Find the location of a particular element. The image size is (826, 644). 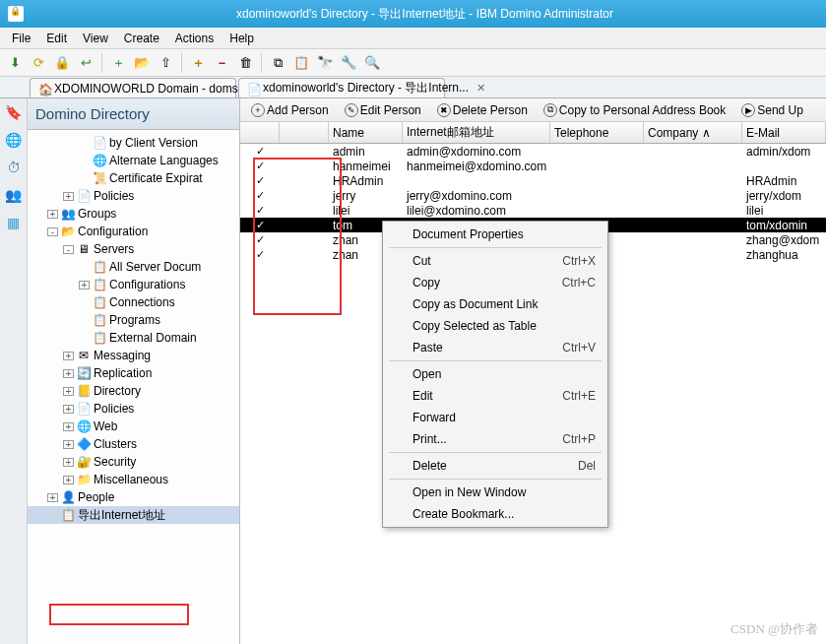

column-header: Internet邮箱地址 is located at coordinates (477, 132).